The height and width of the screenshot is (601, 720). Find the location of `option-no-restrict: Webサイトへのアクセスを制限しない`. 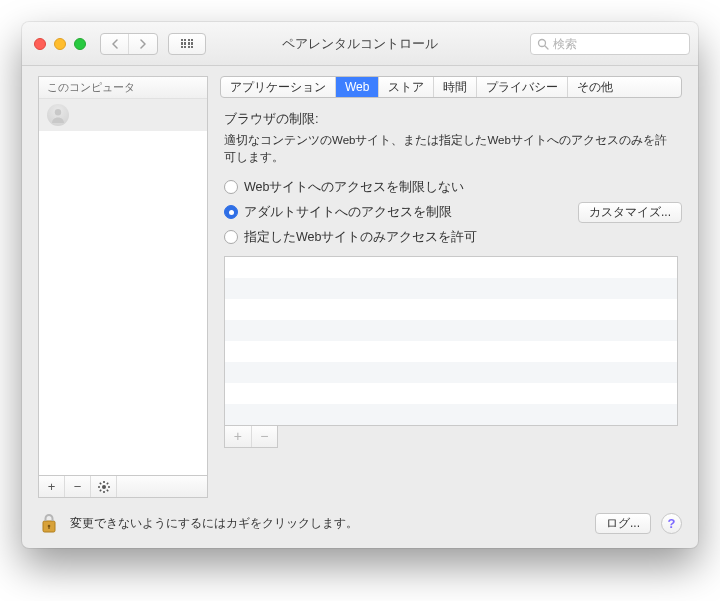

option-no-restrict: Webサイトへのアクセスを制限しない is located at coordinates (453, 188).